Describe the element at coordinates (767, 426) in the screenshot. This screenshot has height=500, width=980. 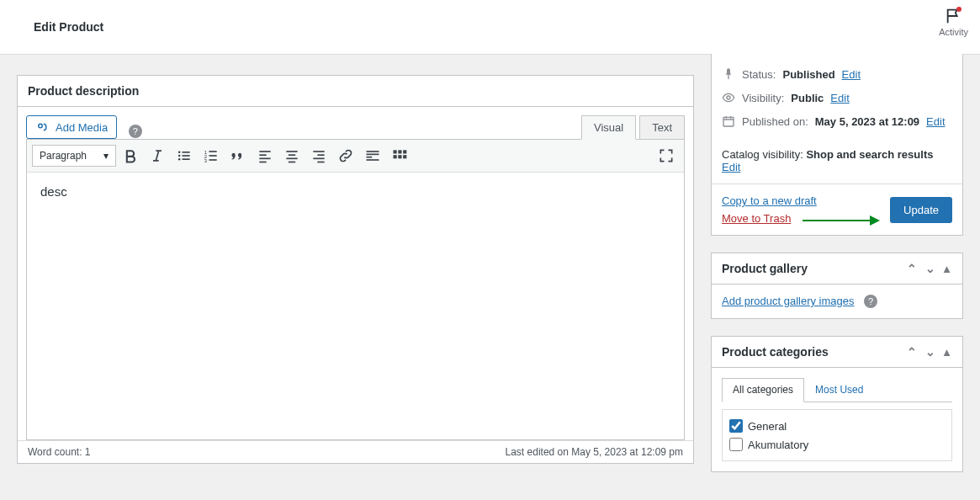
I see `category-label: General` at that location.